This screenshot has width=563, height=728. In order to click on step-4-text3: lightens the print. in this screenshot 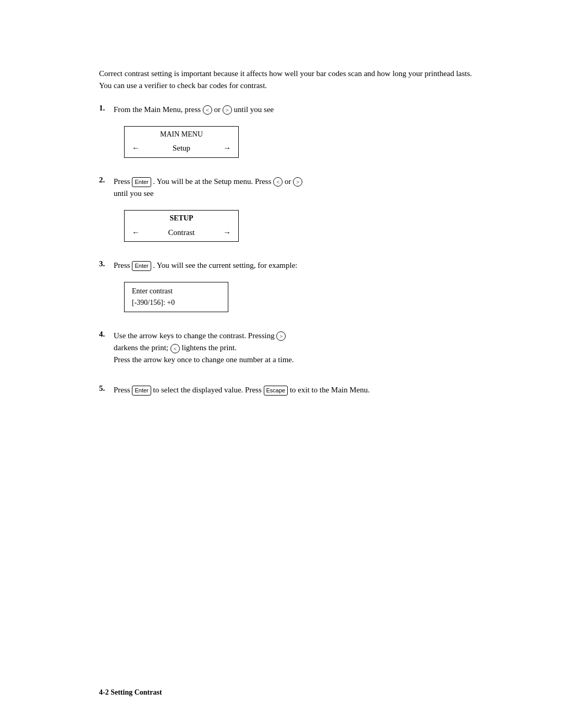, I will do `click(209, 348)`.